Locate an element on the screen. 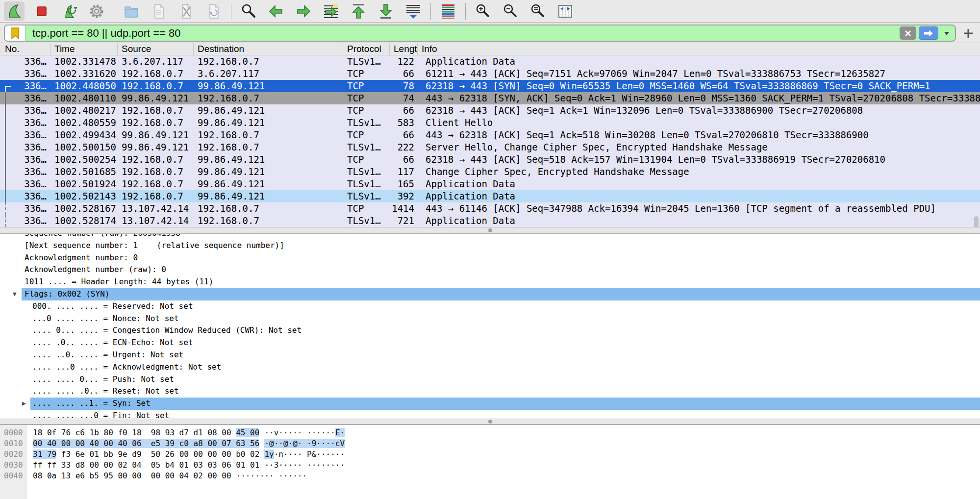 The width and height of the screenshot is (980, 499). clear-filter-icon is located at coordinates (908, 33).